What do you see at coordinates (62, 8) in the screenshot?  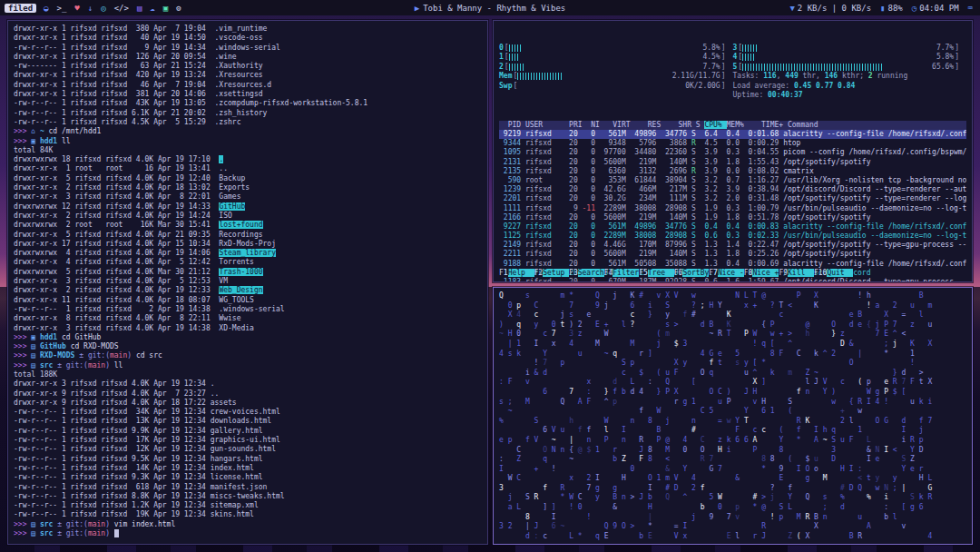 I see `terminal-icon: >_` at bounding box center [62, 8].